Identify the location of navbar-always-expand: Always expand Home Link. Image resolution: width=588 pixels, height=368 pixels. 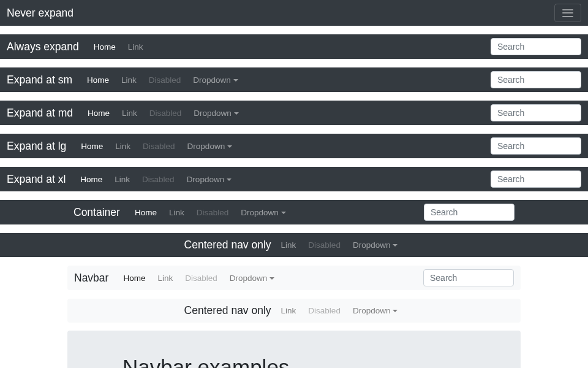
(294, 47).